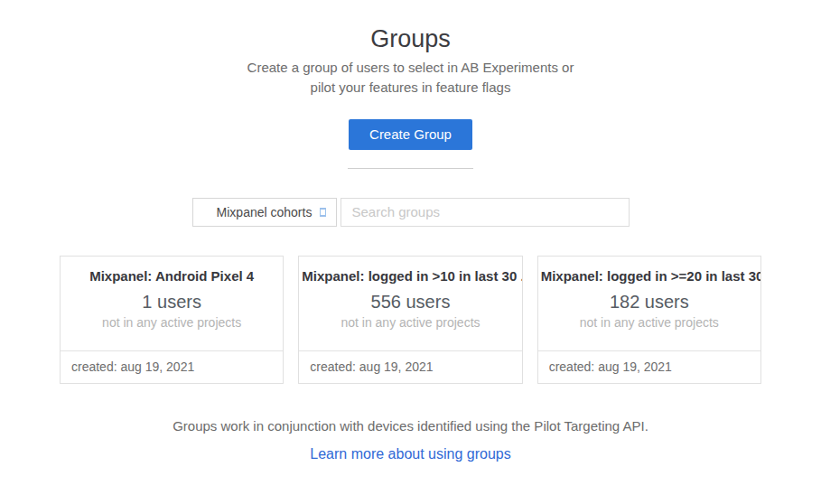 This screenshot has width=821, height=504. Describe the element at coordinates (410, 88) in the screenshot. I see `page-subtitle-line2: pilot your features in feature flags` at that location.